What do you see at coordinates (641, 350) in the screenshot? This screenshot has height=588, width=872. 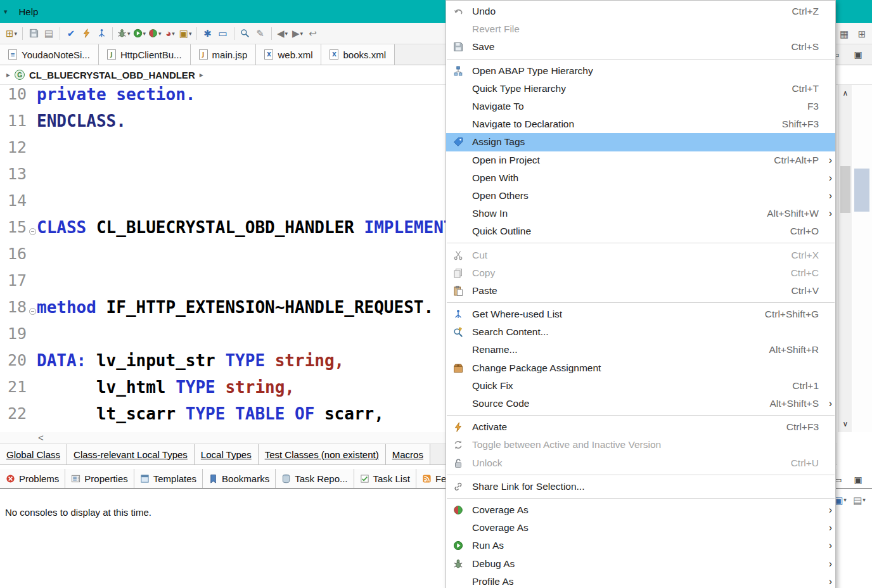 I see `menu-item-rename: Rename...Alt+Shift+R` at bounding box center [641, 350].